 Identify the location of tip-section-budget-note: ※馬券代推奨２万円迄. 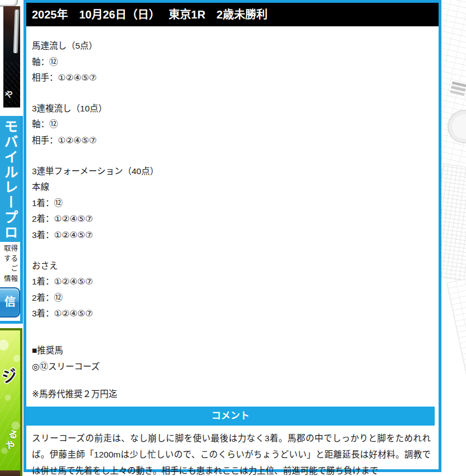
(233, 394).